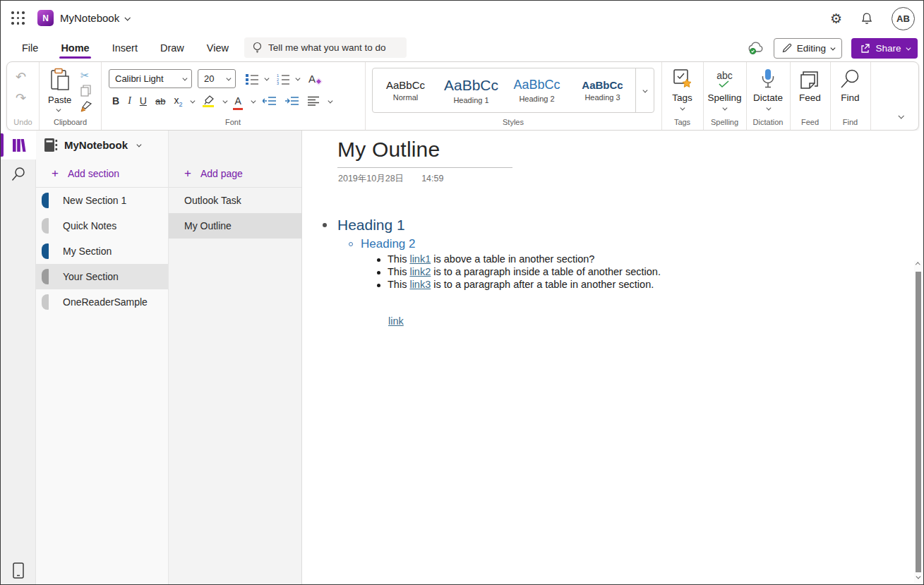  Describe the element at coordinates (388, 150) in the screenshot. I see `page-title: My Outline` at that location.